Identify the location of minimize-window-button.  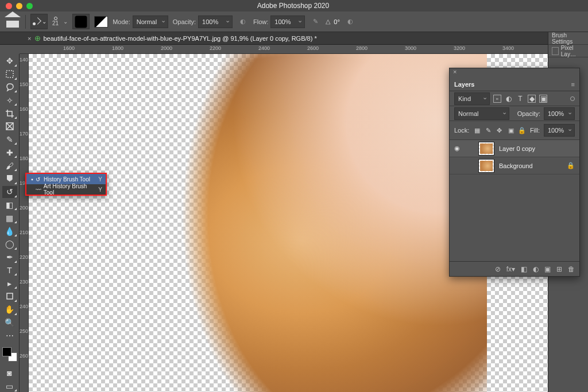
(20, 6).